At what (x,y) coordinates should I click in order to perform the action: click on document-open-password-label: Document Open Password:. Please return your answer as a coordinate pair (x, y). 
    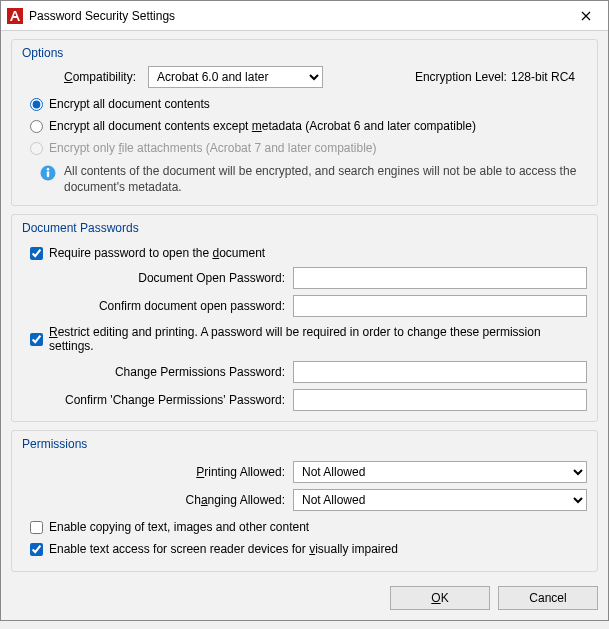
    Looking at the image, I should click on (154, 278).